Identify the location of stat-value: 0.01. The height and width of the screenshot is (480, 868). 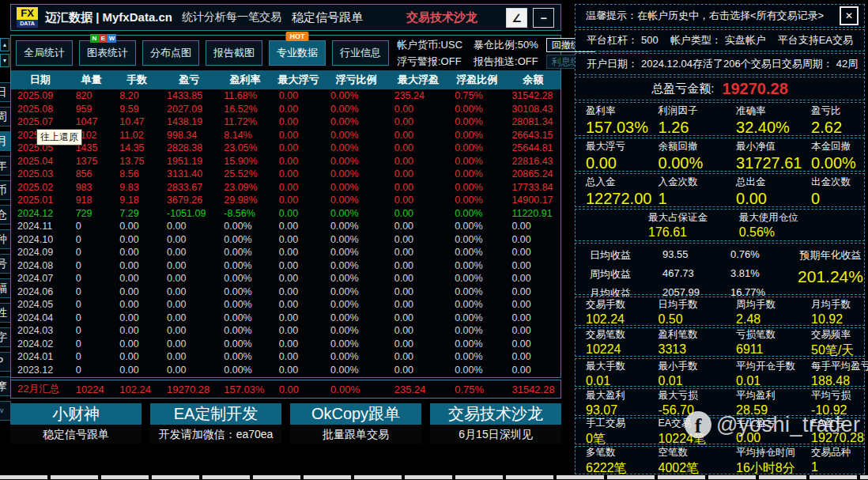
(697, 381).